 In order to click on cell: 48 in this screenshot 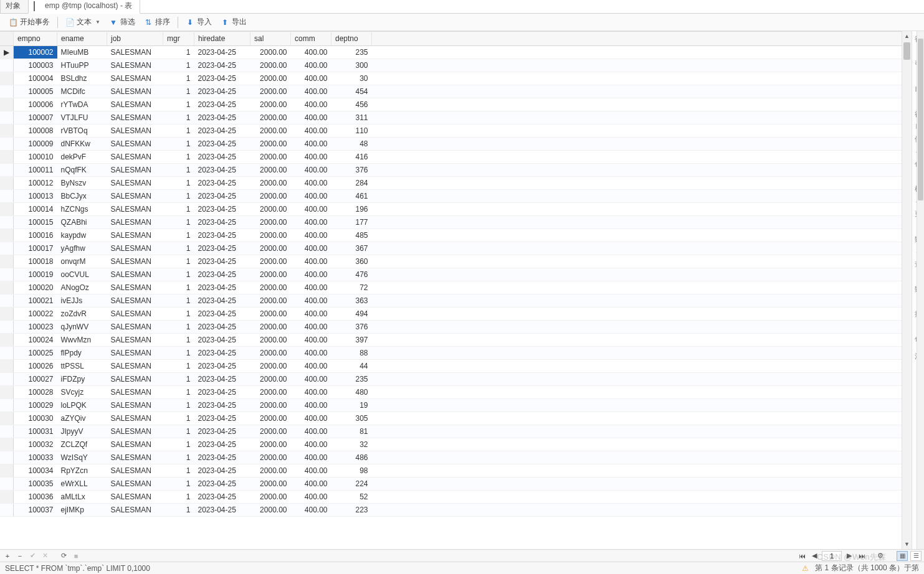, I will do `click(351, 144)`.